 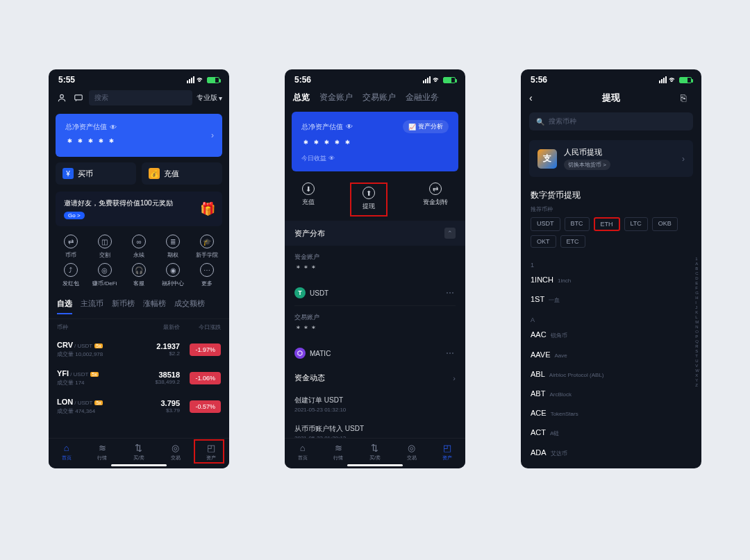 What do you see at coordinates (611, 300) in the screenshot?
I see `coin-list-item: 1ST一血` at bounding box center [611, 300].